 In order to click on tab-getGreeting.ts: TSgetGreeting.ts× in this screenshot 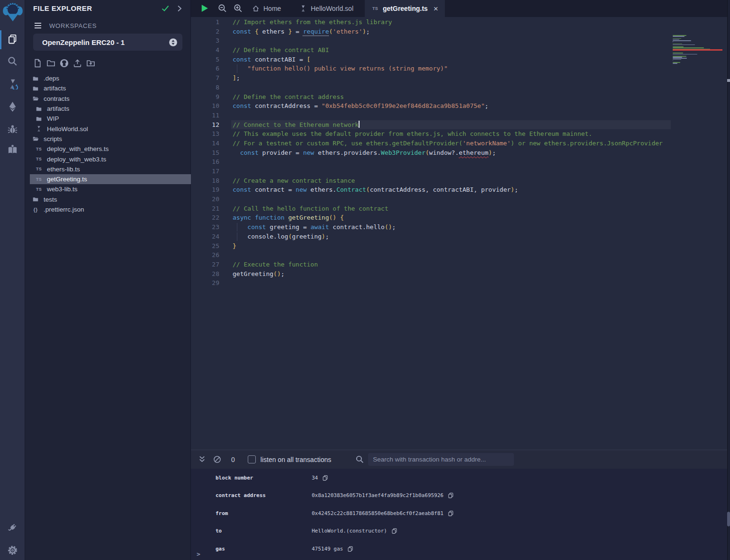, I will do `click(405, 9)`.